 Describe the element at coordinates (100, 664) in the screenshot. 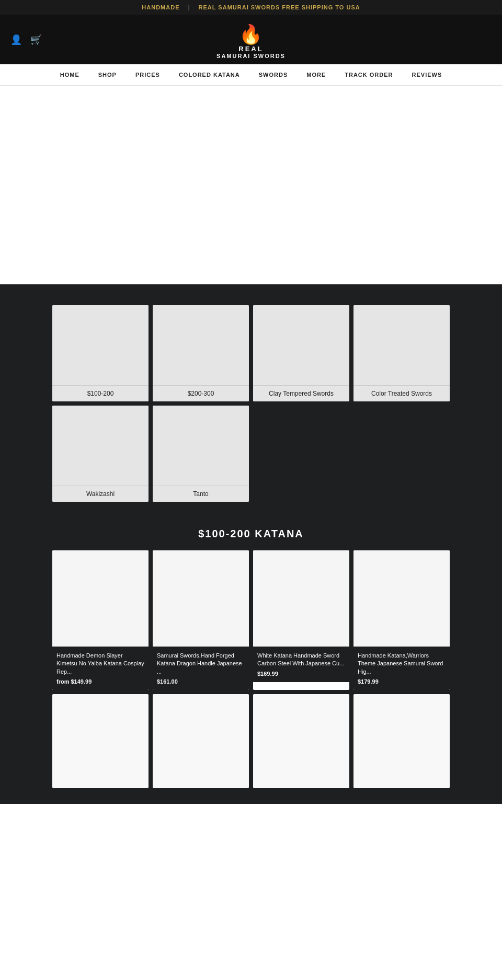

I see `product-name-0: Handmade Demon Slayer Kimetsu No Yaiba K…` at that location.